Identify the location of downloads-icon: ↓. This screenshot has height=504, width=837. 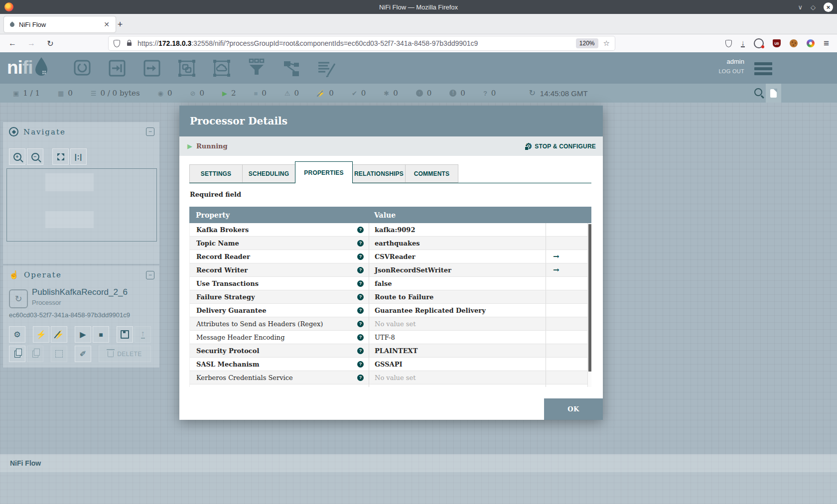
(743, 43).